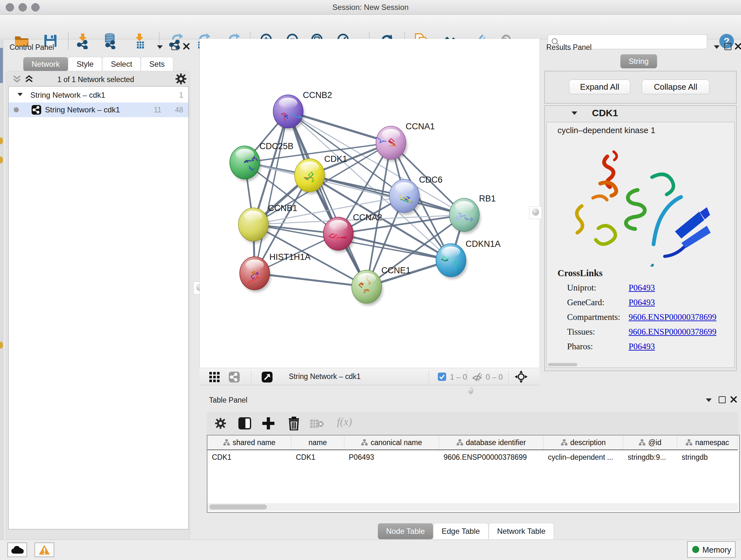  Describe the element at coordinates (491, 457) in the screenshot. I see `table-cell: 9606.ENSP00000378699` at that location.